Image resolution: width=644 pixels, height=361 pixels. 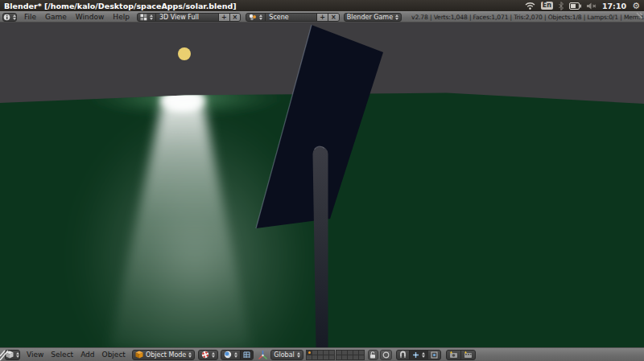 What do you see at coordinates (246, 355) in the screenshot?
I see `manipulator-grid-icon` at bounding box center [246, 355].